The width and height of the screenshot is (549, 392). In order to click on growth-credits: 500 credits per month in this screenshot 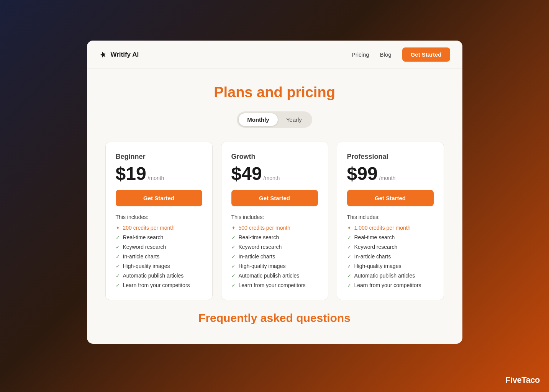, I will do `click(264, 228)`.